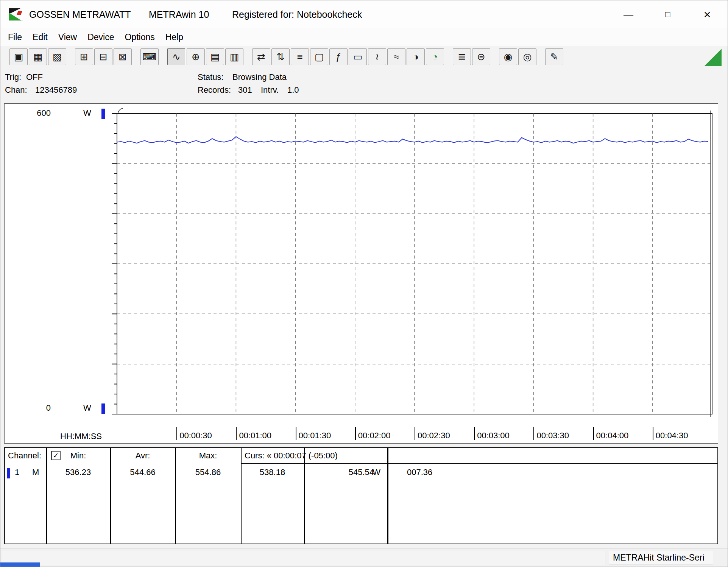  Describe the element at coordinates (19, 57) in the screenshot. I see `save-button: ▣` at that location.